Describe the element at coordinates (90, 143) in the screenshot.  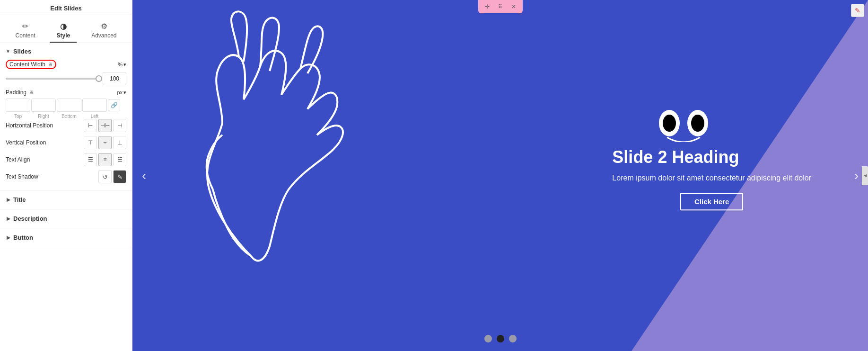
I see `v-pos-top-btn: ⊤` at that location.